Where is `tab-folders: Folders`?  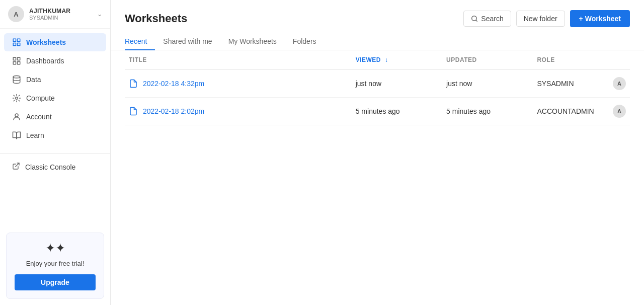
tab-folders: Folders is located at coordinates (305, 42).